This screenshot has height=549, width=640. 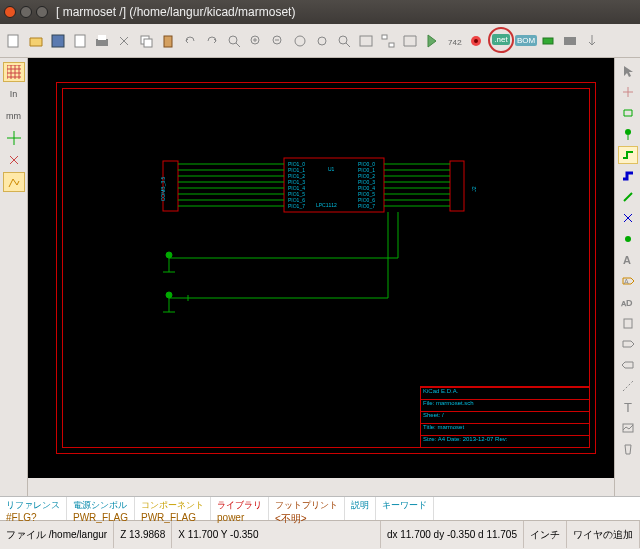 What do you see at coordinates (278, 41) in the screenshot?
I see `zoom-out-button` at bounding box center [278, 41].